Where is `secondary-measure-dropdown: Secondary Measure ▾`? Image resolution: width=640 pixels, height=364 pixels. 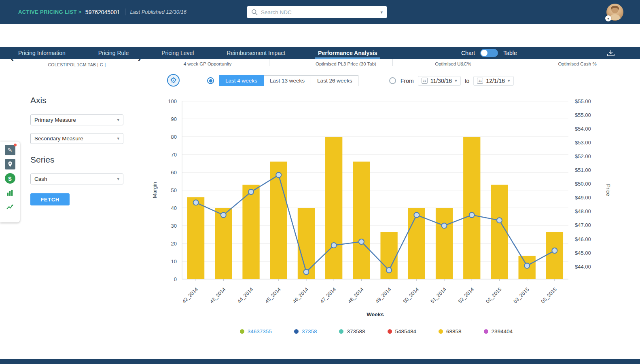
secondary-measure-dropdown: Secondary Measure ▾ is located at coordinates (77, 138).